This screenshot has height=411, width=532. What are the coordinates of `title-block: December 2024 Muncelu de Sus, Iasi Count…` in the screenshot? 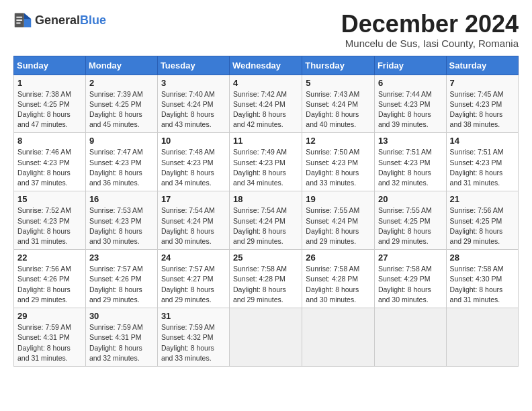 It's located at (430, 30).